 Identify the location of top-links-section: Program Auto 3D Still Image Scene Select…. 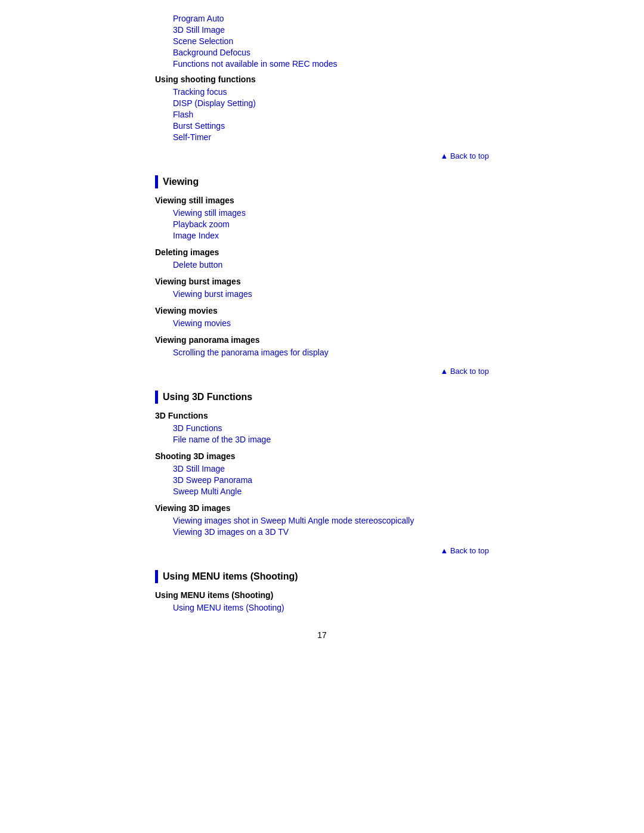
(322, 41).